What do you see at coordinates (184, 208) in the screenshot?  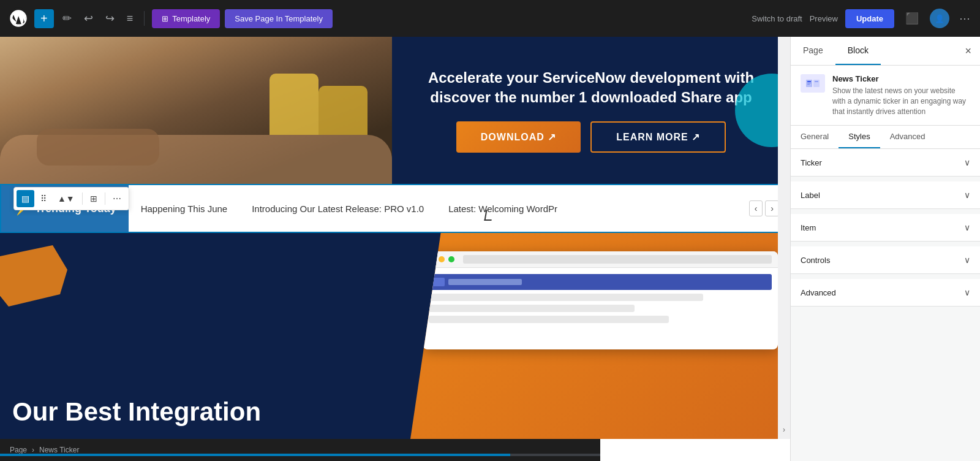 I see `ticker-item-1: Happening This June` at bounding box center [184, 208].